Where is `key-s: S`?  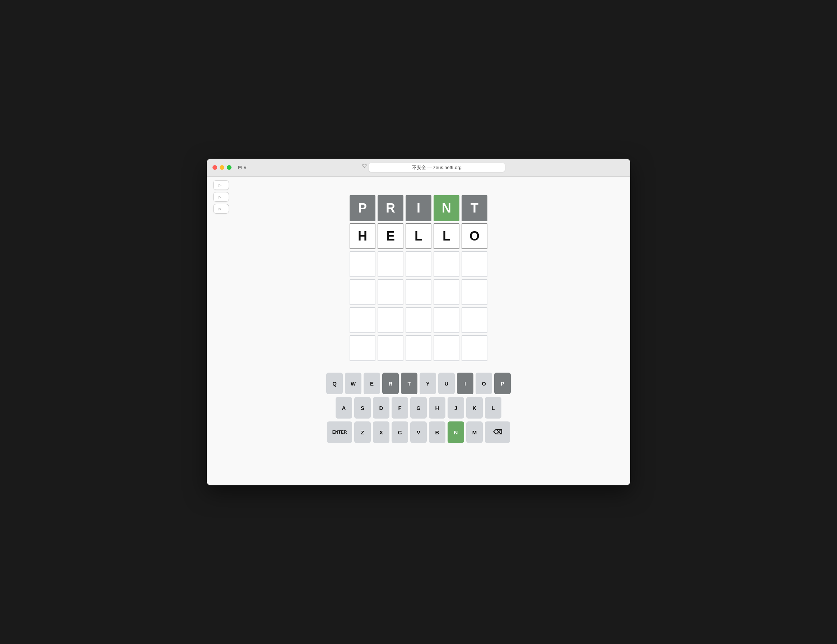 key-s: S is located at coordinates (363, 408).